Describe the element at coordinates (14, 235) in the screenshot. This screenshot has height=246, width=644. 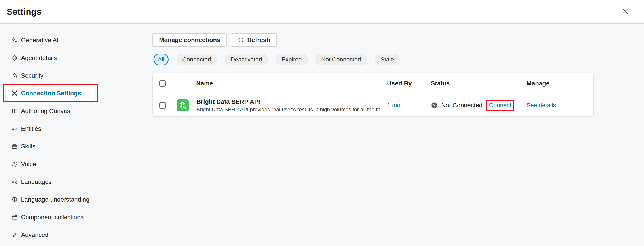
I see `sliders-icon` at that location.